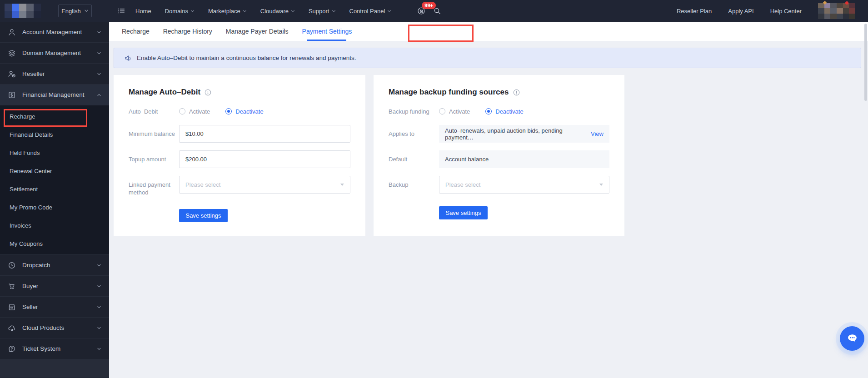 The image size is (868, 378). What do you see at coordinates (467, 159) in the screenshot?
I see `default-source-value: Account balance` at bounding box center [467, 159].